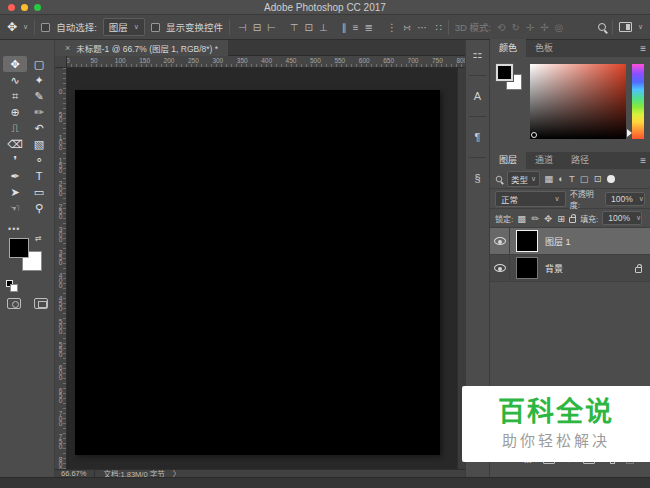  I want to click on eyedropper-tool: ✎, so click(39, 96).